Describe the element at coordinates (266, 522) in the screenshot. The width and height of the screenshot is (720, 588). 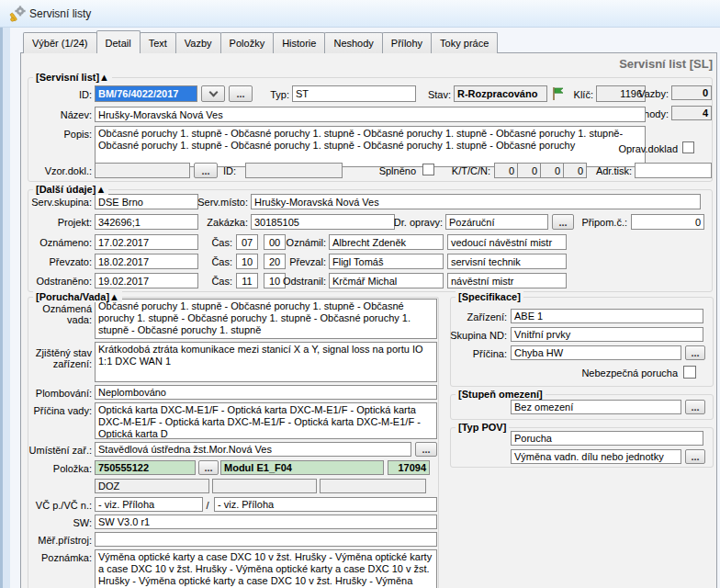
I see `sw-field: SW V3.0 r1` at that location.